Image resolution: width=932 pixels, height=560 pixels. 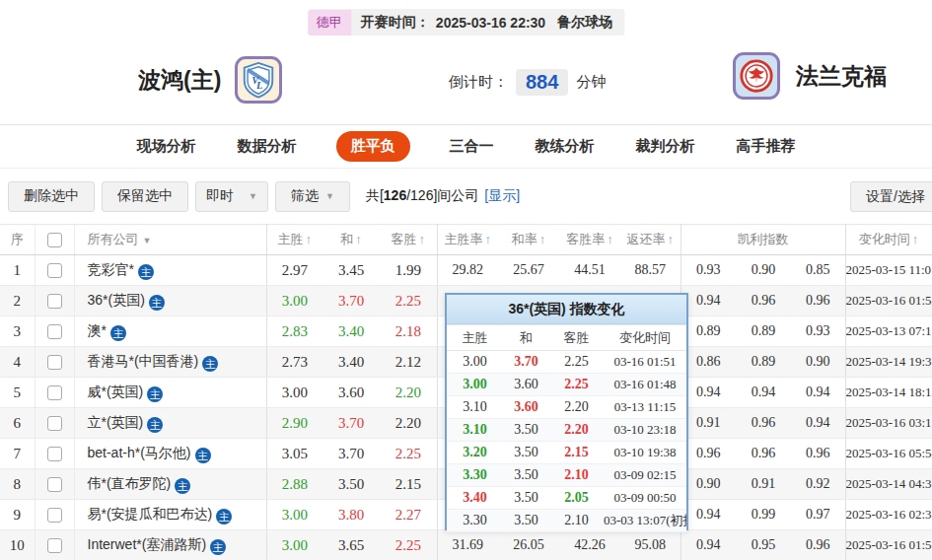 I want to click on company-name: 竞彩官*, so click(x=110, y=269).